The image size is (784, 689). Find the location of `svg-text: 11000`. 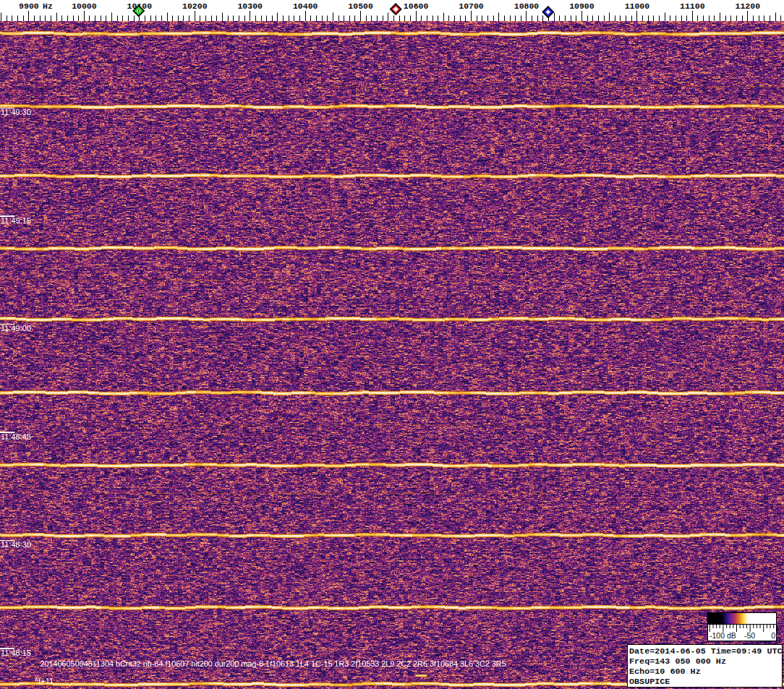

svg-text: 11000 is located at coordinates (638, 6).